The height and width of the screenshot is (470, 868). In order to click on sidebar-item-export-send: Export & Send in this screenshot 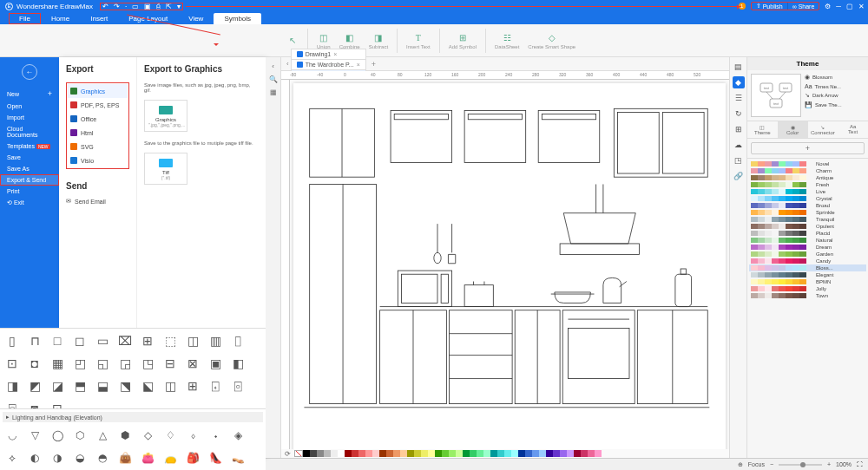, I will do `click(30, 180)`.